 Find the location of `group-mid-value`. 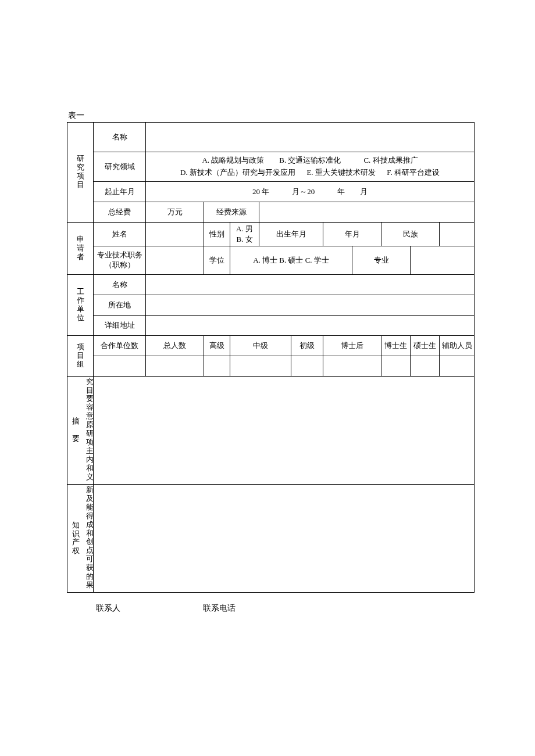

group-mid-value is located at coordinates (261, 366).